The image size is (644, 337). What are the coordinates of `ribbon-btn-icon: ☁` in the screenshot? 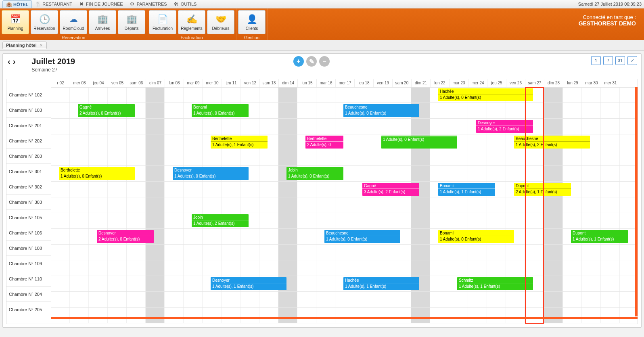 It's located at (73, 19).